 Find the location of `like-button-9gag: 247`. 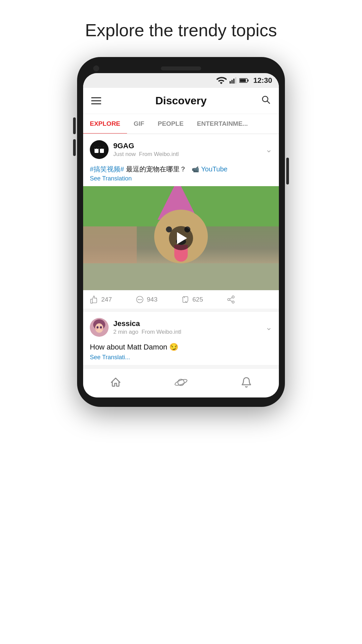

like-button-9gag: 247 is located at coordinates (113, 300).